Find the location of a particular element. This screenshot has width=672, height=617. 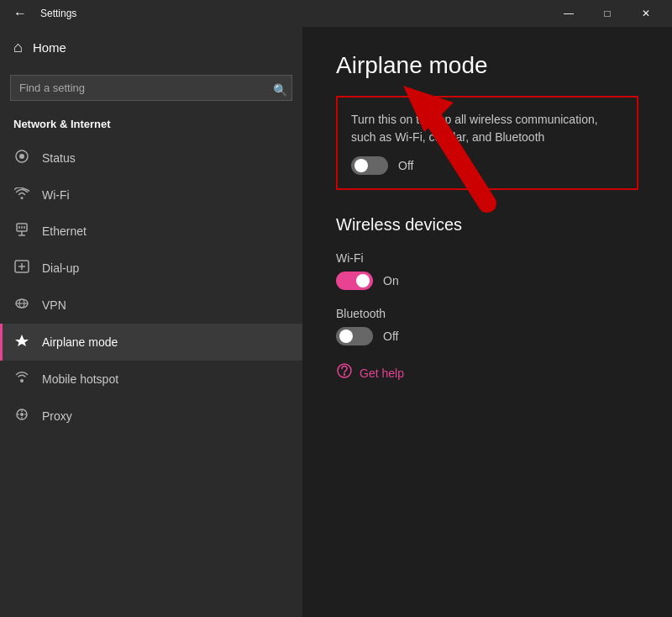

sidebar-item-airplane: Airplane mode is located at coordinates (151, 342).